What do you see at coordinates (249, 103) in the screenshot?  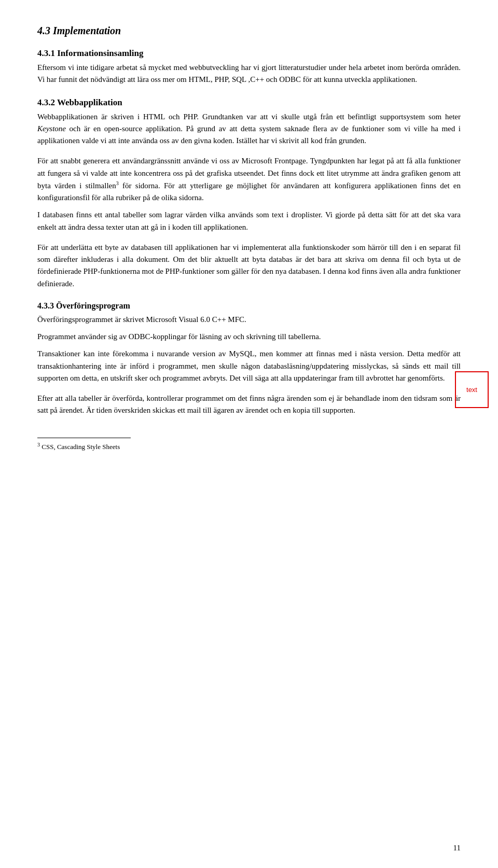 I see `heading-4-3-2: 4.3.2 Webbapplikation` at bounding box center [249, 103].